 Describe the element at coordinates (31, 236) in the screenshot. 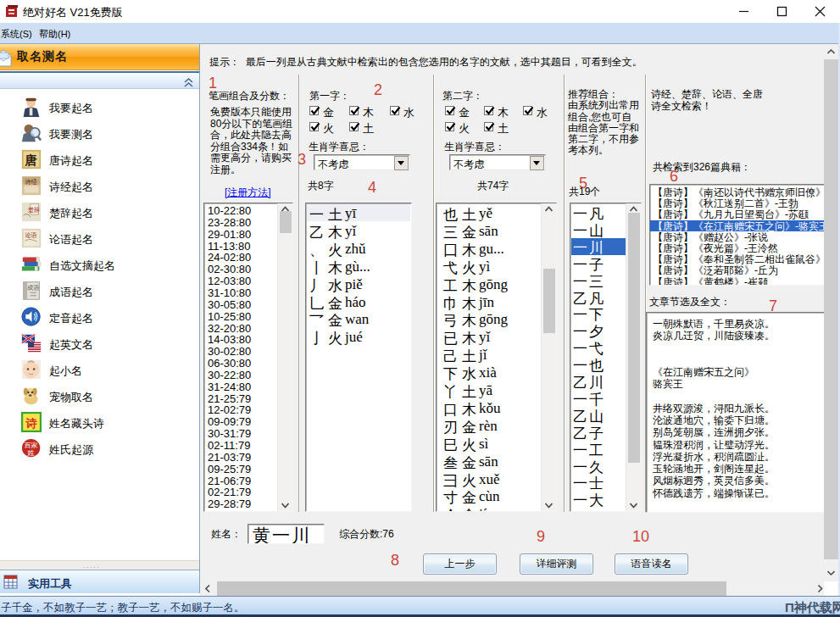

I see `svg-text: 论语` at that location.